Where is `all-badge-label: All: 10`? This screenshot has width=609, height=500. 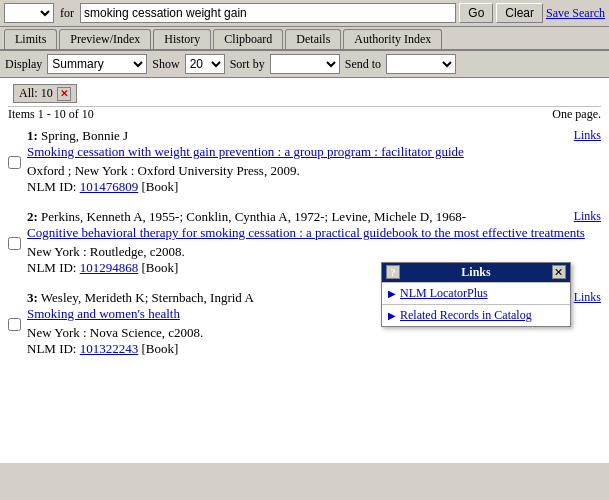
all-badge-label: All: 10 is located at coordinates (36, 94).